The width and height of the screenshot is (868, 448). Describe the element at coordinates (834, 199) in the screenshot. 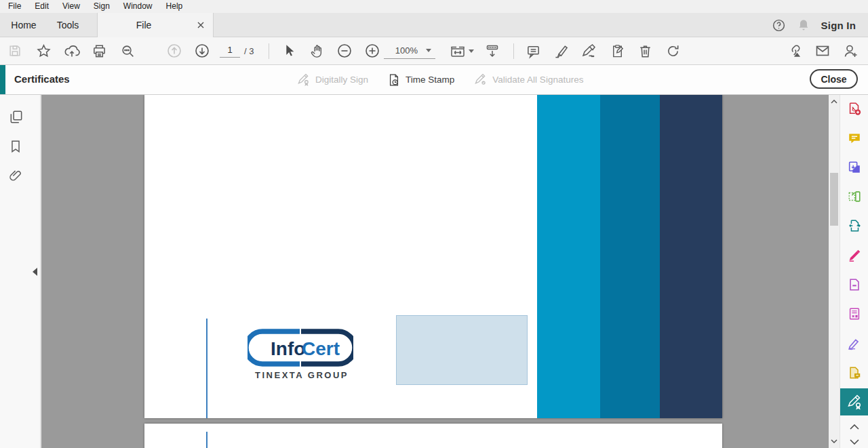

I see `scrollbar-thumb` at that location.